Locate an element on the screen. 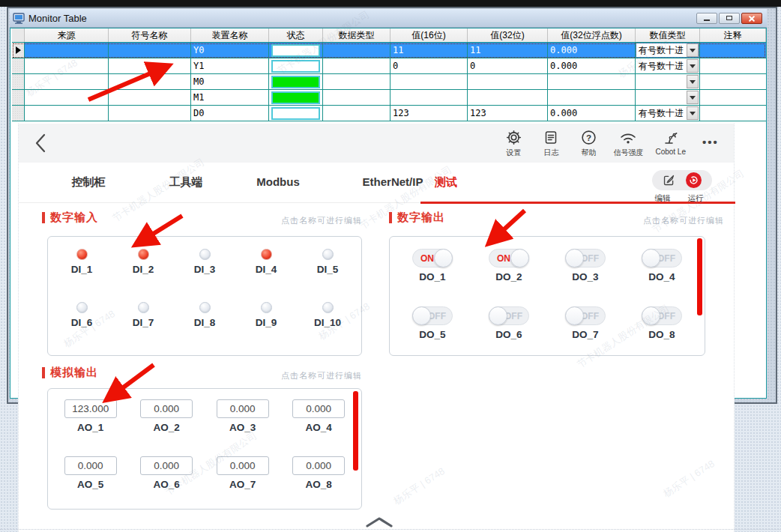 The height and width of the screenshot is (532, 781). digital-output-hint: 点击名称可进行编辑 is located at coordinates (657, 220).